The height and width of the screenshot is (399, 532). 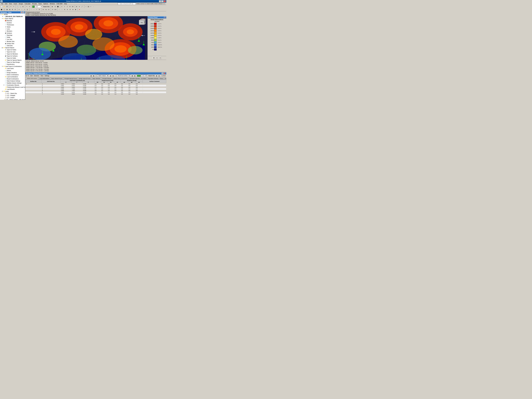 What do you see at coordinates (10, 10) in the screenshot?
I see `tb2-4: ▧` at bounding box center [10, 10].